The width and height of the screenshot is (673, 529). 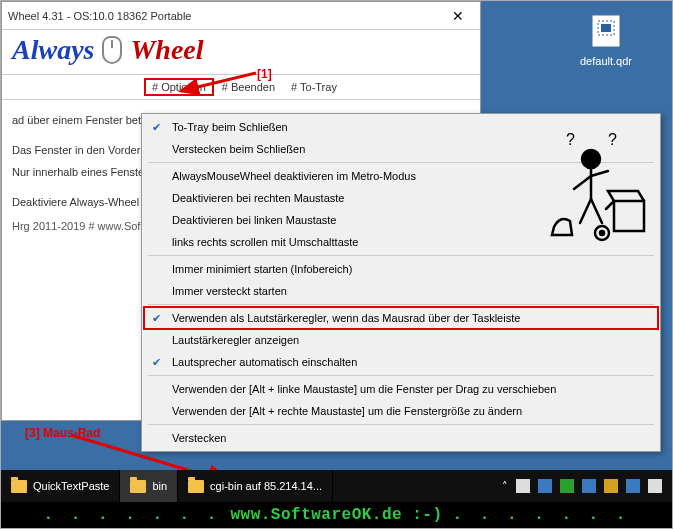 I want to click on menu-item: Deaktivieren bei rechten Maustaste, so click(x=401, y=198).